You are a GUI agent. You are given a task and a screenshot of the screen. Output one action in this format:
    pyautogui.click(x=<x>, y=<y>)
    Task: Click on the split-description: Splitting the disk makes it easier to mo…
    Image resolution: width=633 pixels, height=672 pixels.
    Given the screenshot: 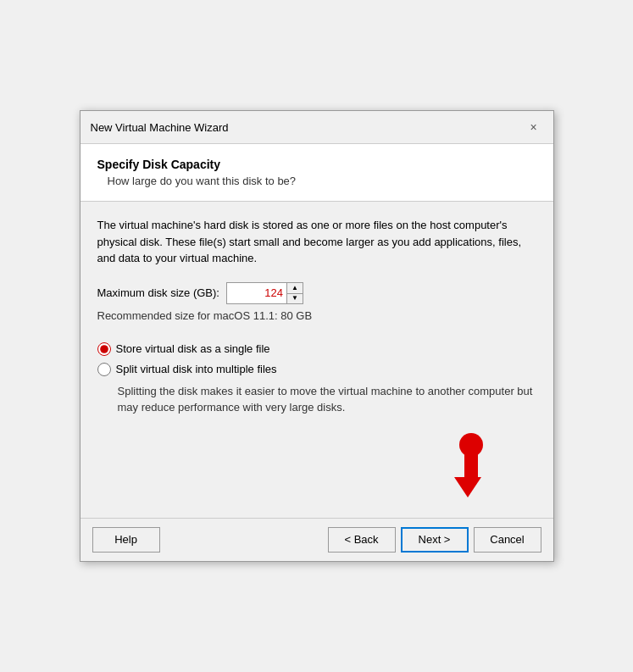 What is the action you would take?
    pyautogui.click(x=317, y=400)
    